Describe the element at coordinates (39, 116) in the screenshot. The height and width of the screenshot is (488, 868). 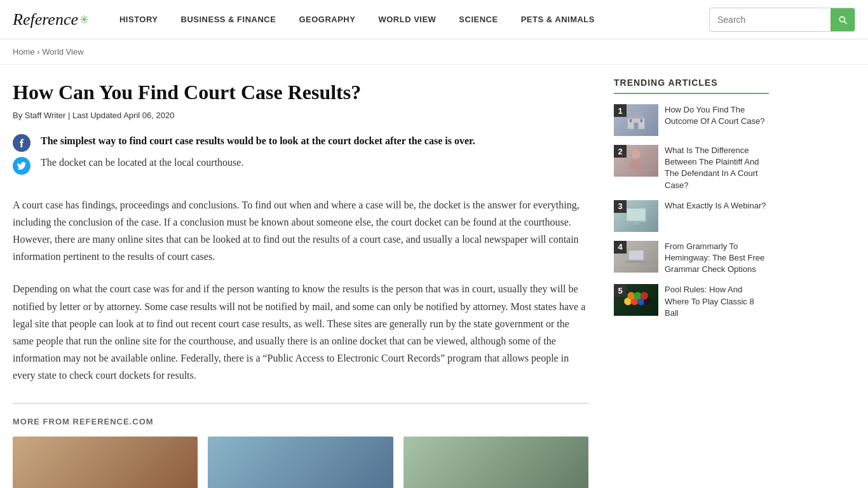
I see `article-author: By Staff Writer` at that location.